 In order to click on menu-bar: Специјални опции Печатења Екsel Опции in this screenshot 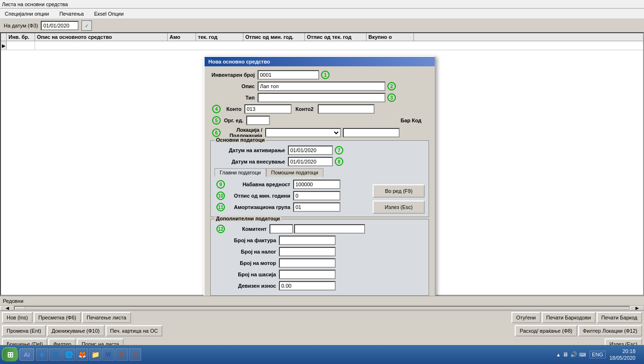, I will do `click(322, 14)`.